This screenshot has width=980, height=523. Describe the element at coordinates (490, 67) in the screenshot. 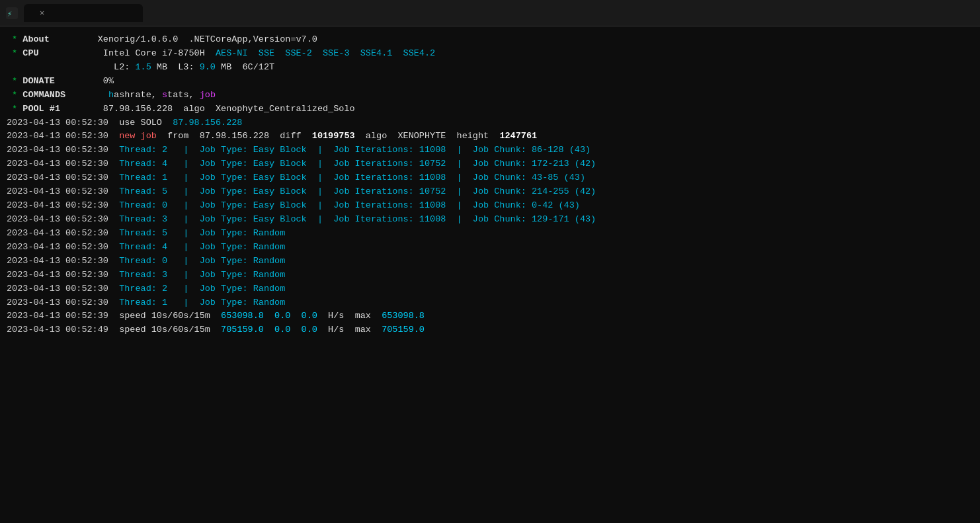

I see `terminal-line: L2: 1.5 MB L3: 9.0 MB 6C/12T` at that location.